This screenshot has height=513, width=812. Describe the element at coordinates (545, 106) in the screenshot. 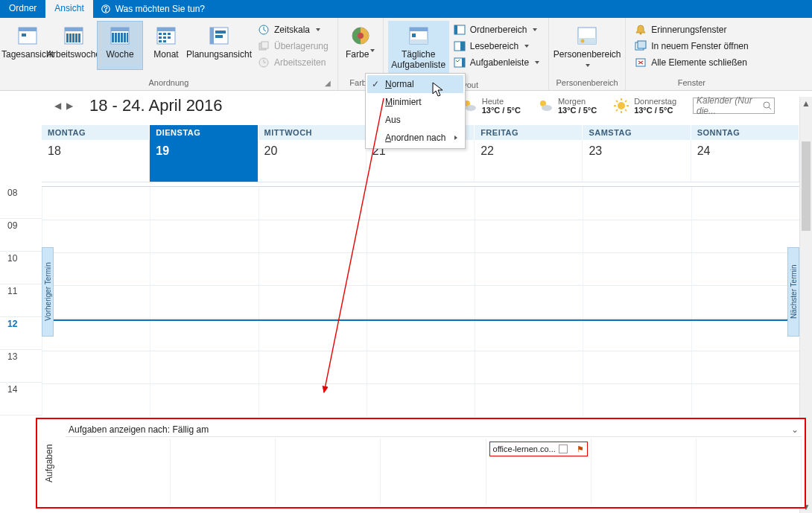

I see `sun-cloud-icon` at that location.